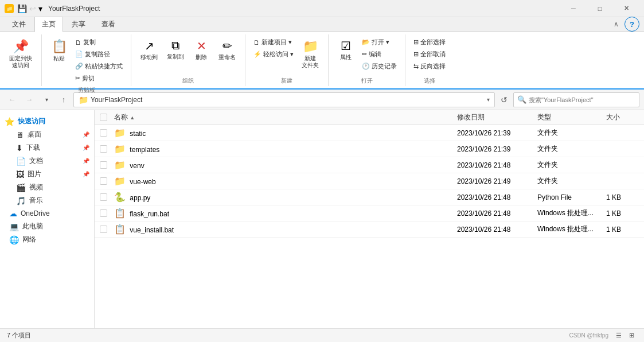 This screenshot has height=342, width=644. I want to click on new-folder-button: 📁 新建文件夹, so click(310, 54).